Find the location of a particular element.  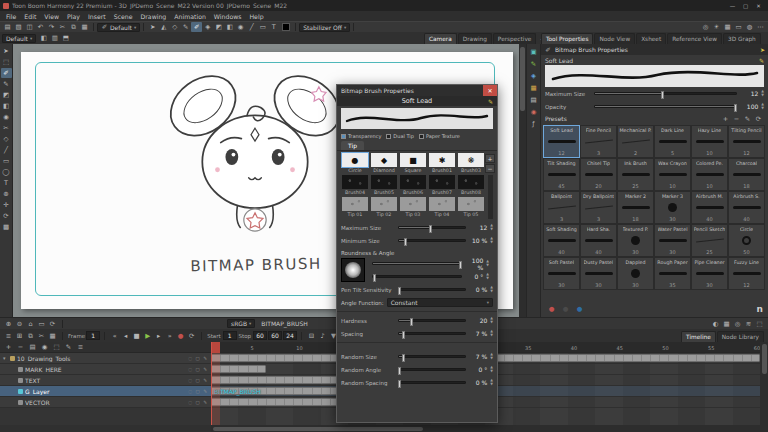

param-value: 20 is located at coordinates (478, 320).